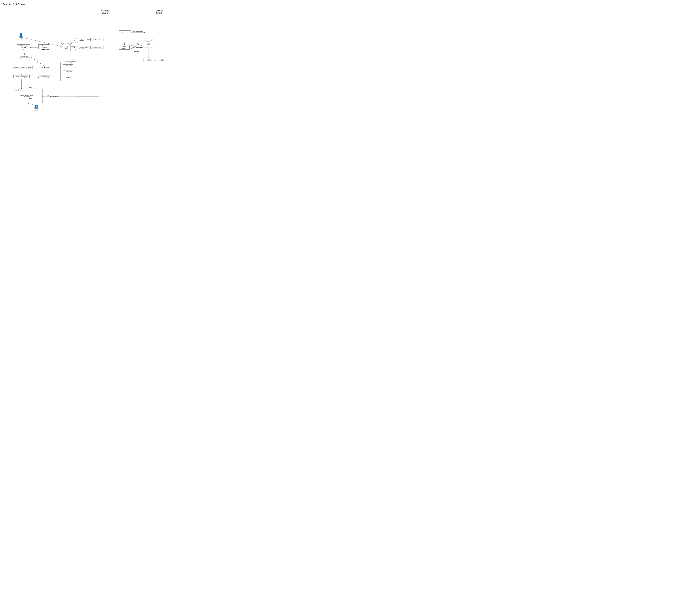  What do you see at coordinates (22, 77) in the screenshot?
I see `beneficiary-registry-node: BeneficiaryRegistry` at bounding box center [22, 77].